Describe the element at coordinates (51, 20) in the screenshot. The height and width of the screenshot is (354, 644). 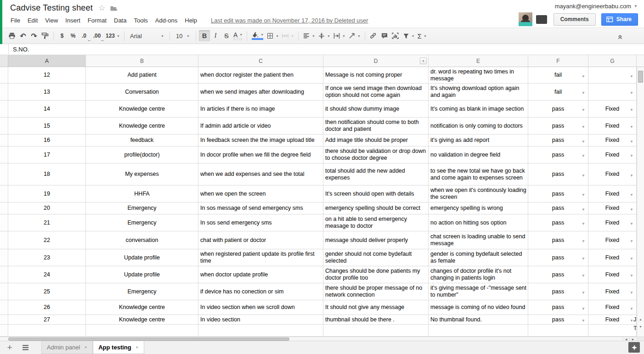
I see `menu-view: View` at that location.